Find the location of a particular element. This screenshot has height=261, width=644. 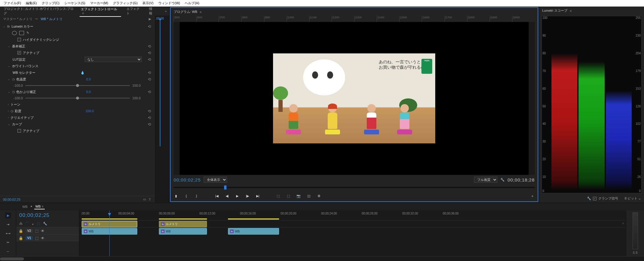

program-scrubber is located at coordinates (354, 188).